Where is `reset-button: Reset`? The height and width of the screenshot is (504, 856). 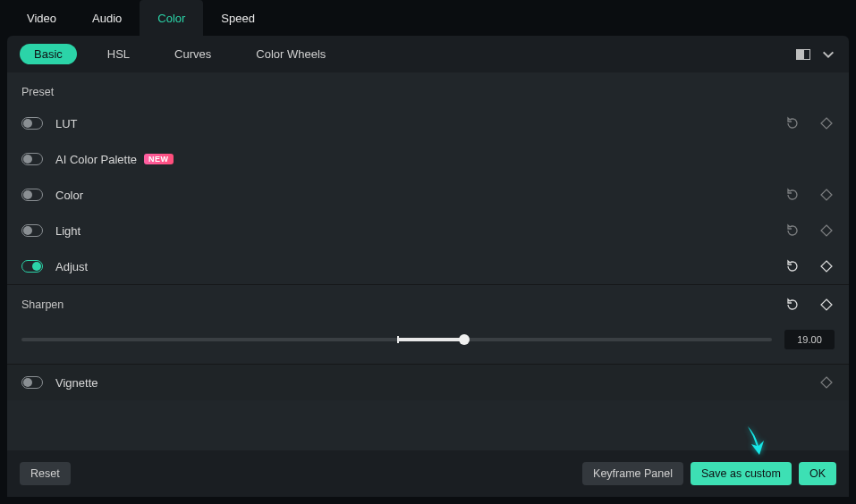 reset-button: Reset is located at coordinates (45, 474).